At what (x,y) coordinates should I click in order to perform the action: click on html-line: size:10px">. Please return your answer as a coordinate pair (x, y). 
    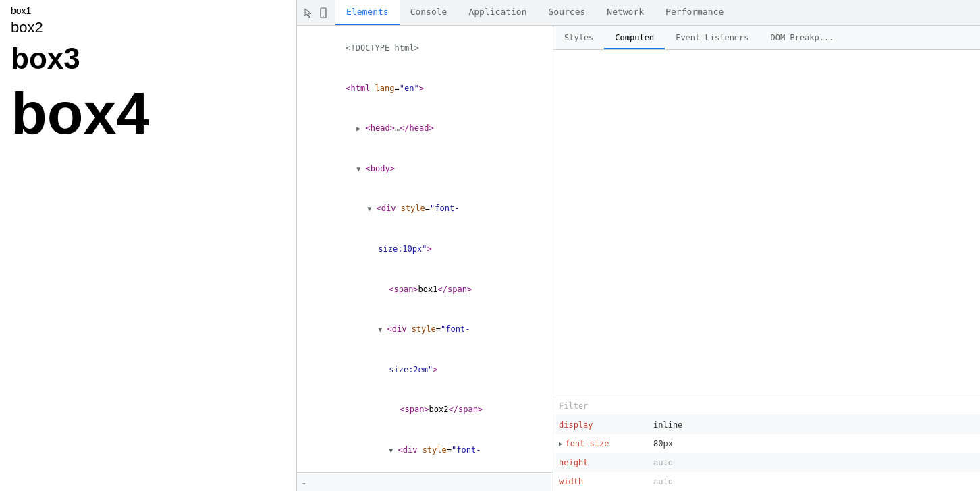
    Looking at the image, I should click on (425, 250).